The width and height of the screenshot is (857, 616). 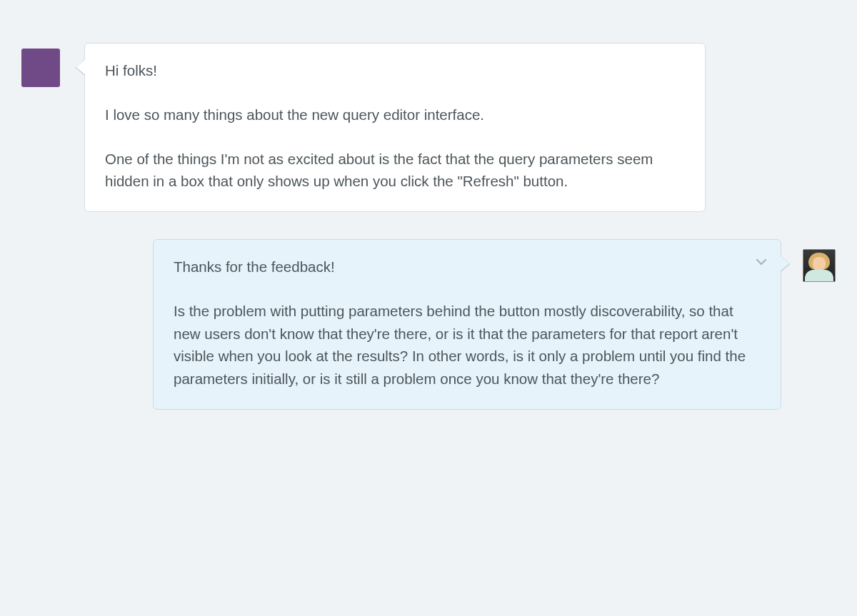 I want to click on message-paragraph: One of the things I'm not as excited abo…, so click(x=395, y=171).